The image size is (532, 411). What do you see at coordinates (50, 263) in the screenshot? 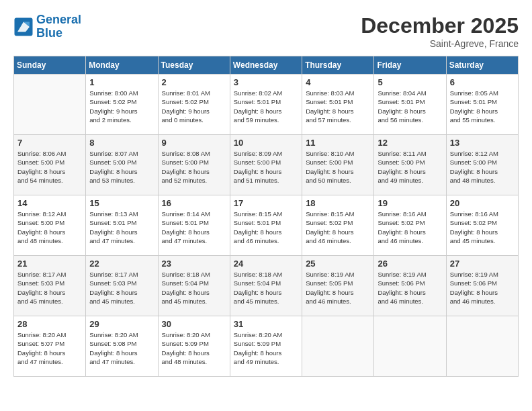
I see `day-number: 21` at bounding box center [50, 263].